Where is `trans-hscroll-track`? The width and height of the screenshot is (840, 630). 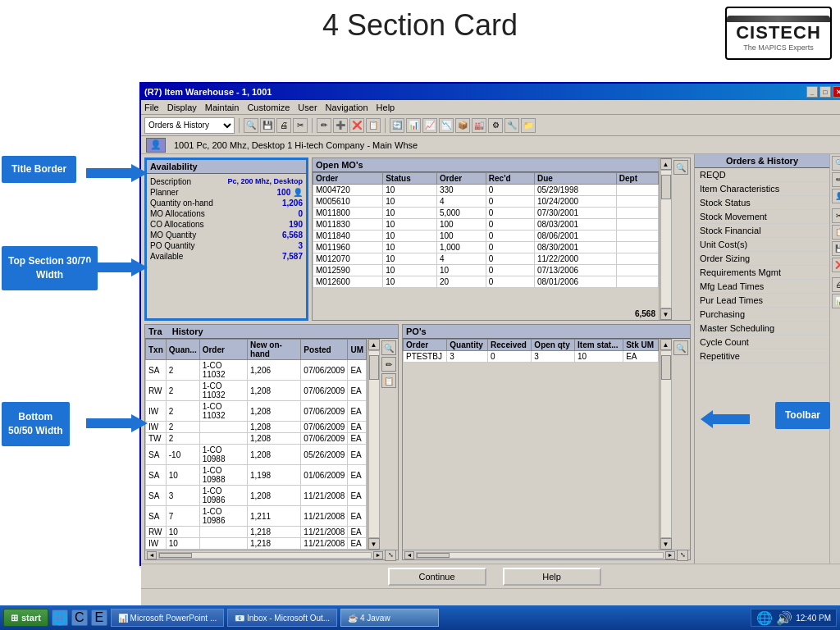 trans-hscroll-track is located at coordinates (265, 555).